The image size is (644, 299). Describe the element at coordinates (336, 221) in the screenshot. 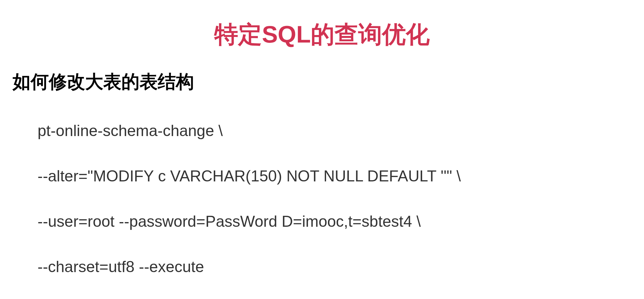

I see `code-line-3: --user=root --password=PassWord D=imooc,…` at that location.